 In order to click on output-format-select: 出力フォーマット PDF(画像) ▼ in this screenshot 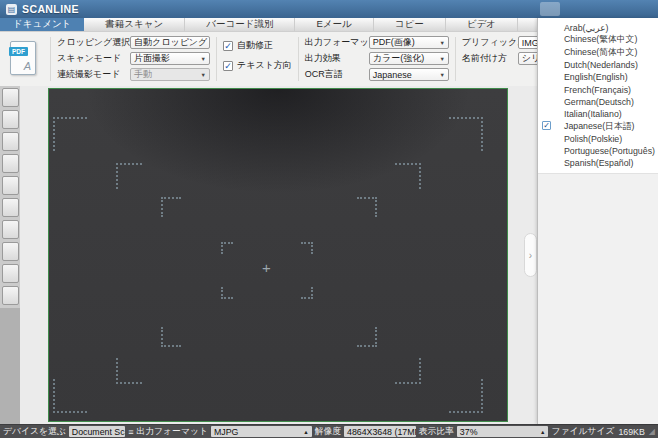, I will do `click(377, 42)`.